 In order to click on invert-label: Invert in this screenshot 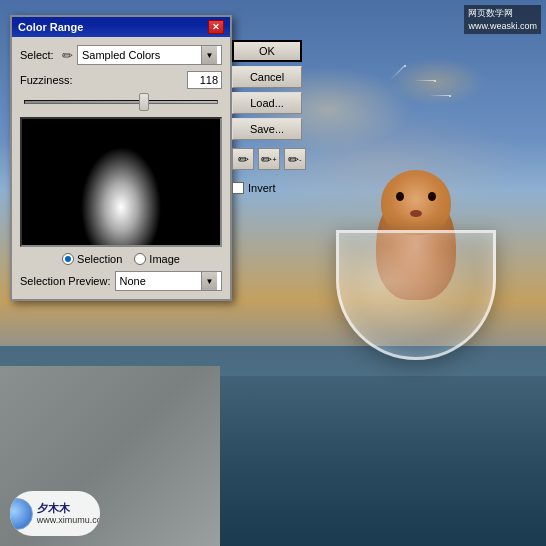, I will do `click(262, 188)`.